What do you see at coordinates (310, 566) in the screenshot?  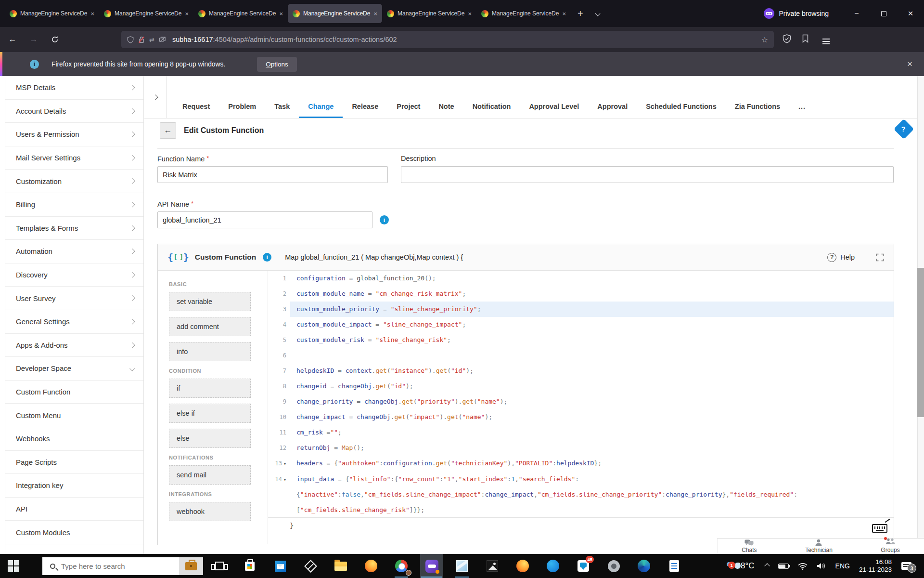 I see `3d-viewer-taskbar-button` at bounding box center [310, 566].